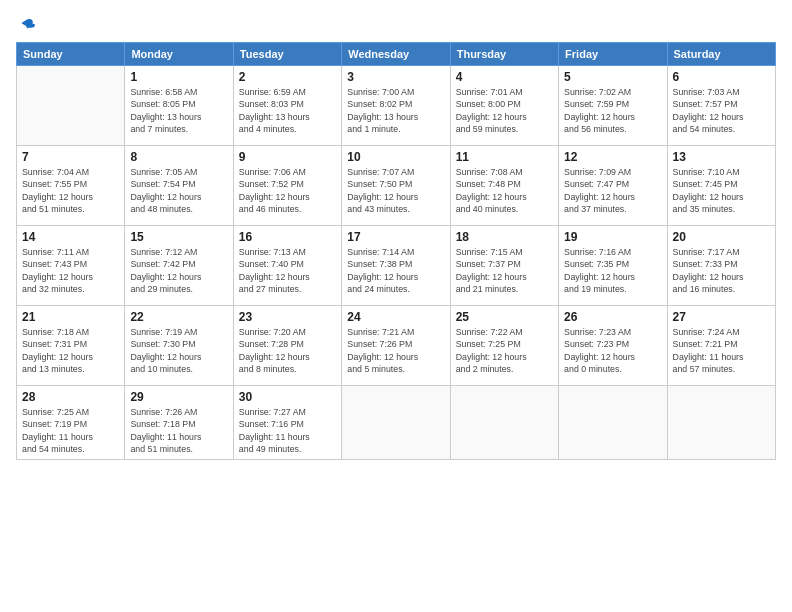 The width and height of the screenshot is (792, 612). What do you see at coordinates (504, 54) in the screenshot?
I see `col-thursday: Thursday` at bounding box center [504, 54].